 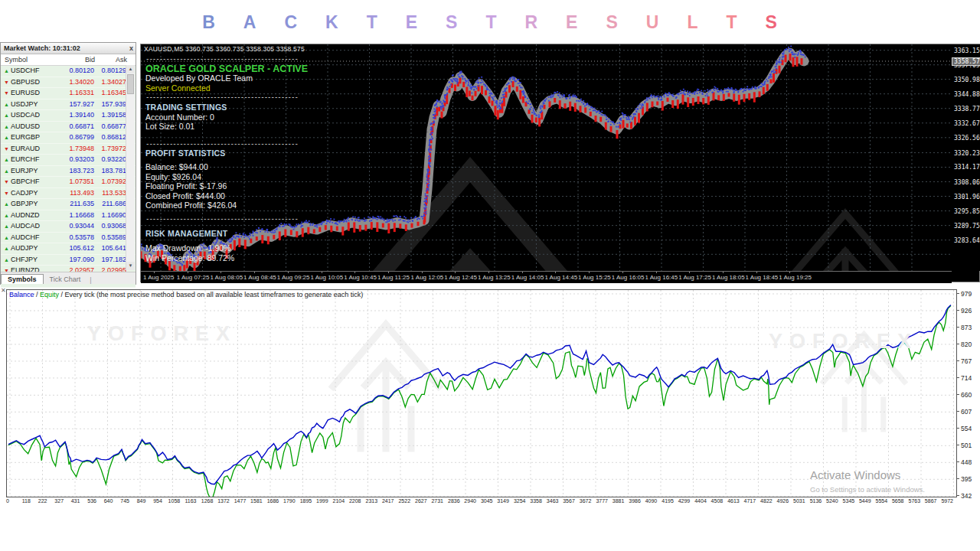 What do you see at coordinates (227, 69) in the screenshot?
I see `ea-title: ORACLE GOLD SCALPER - ACTIVE` at bounding box center [227, 69].